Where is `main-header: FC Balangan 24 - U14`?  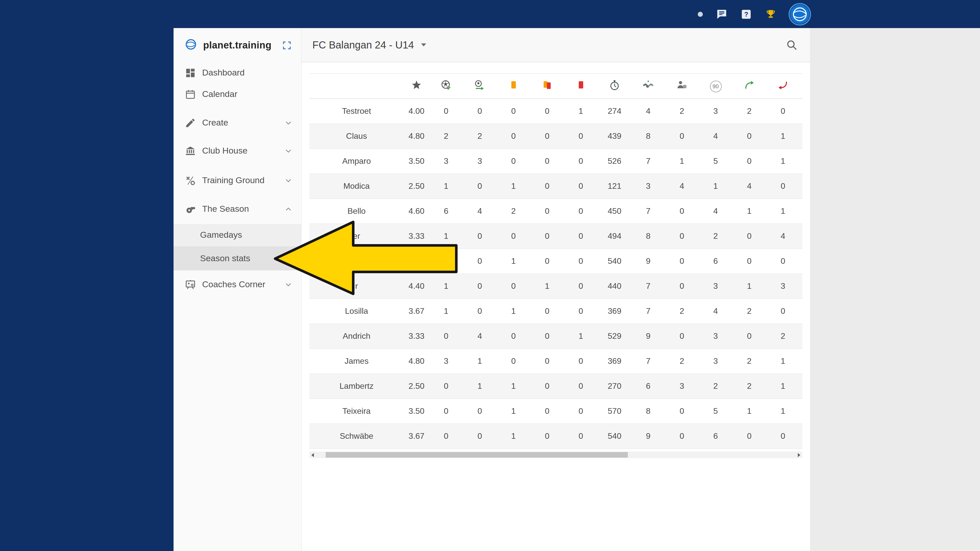
main-header: FC Balangan 24 - U14 is located at coordinates (556, 45).